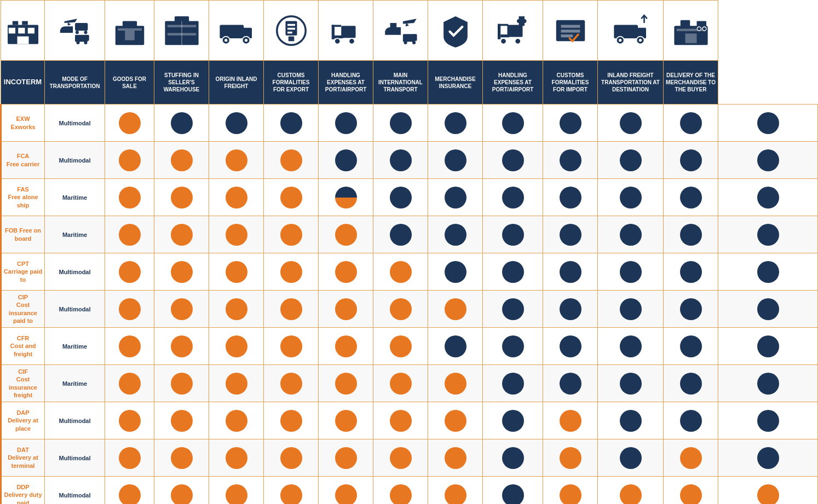 This screenshot has width=818, height=504. What do you see at coordinates (513, 31) in the screenshot?
I see `handling-dest-icon-cell` at bounding box center [513, 31].